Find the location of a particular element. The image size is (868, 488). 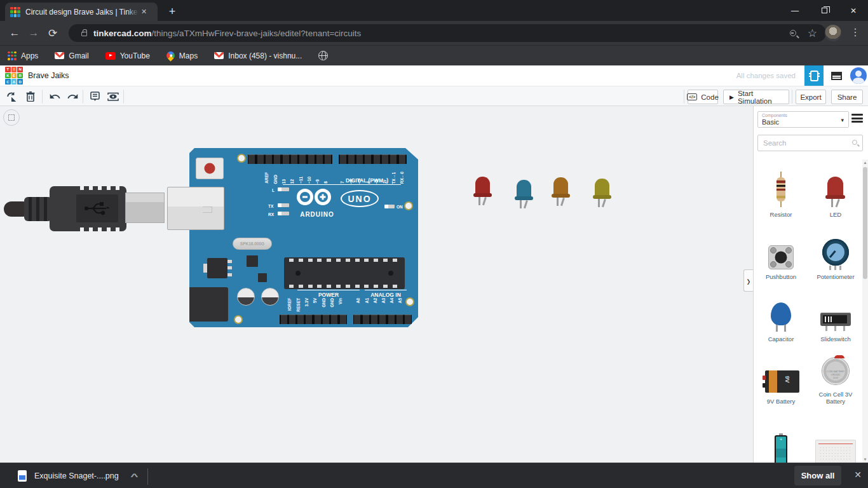

component-item-breadboard is located at coordinates (836, 436).